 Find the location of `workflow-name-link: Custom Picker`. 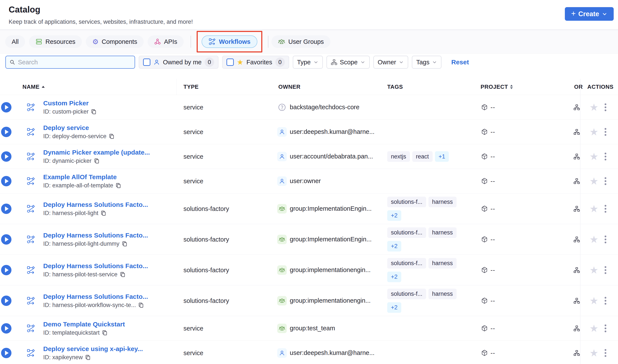

workflow-name-link: Custom Picker is located at coordinates (70, 103).